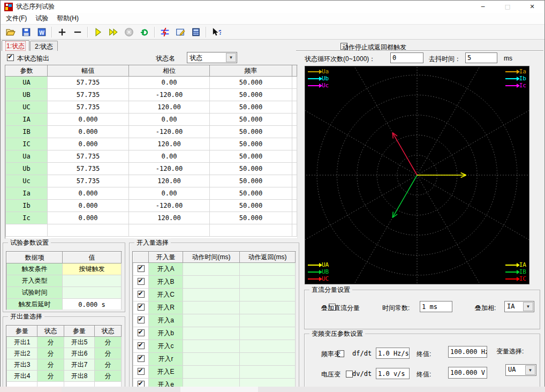  I want to click on dc-phase-combo: IA ▼, so click(519, 306).